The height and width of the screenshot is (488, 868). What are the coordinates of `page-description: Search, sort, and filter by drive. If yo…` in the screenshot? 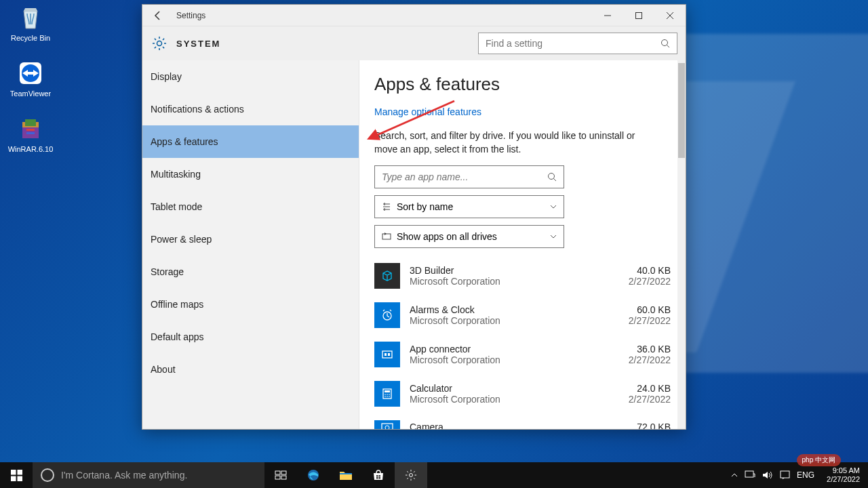 It's located at (517, 142).